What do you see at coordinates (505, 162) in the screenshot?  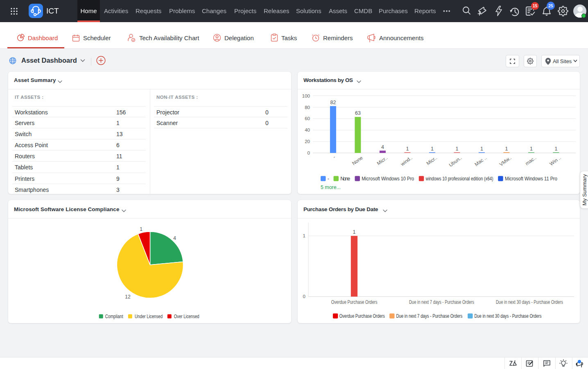 I see `svg-text: VMw..` at bounding box center [505, 162].